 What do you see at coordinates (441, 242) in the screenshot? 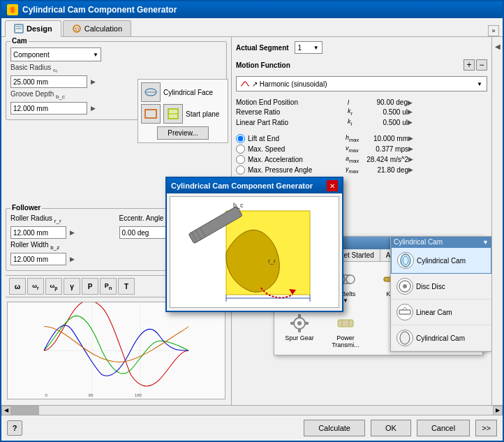
I see `cam-right-header: Cylindrical Cam ▼` at bounding box center [441, 242].